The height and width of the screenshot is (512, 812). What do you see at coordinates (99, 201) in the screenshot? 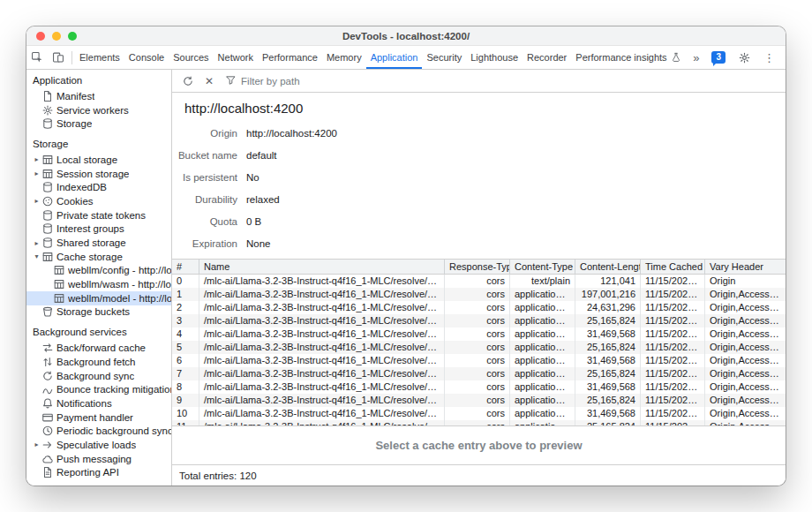
I see `sidebar-item-cookies: ▸Cookies` at bounding box center [99, 201].